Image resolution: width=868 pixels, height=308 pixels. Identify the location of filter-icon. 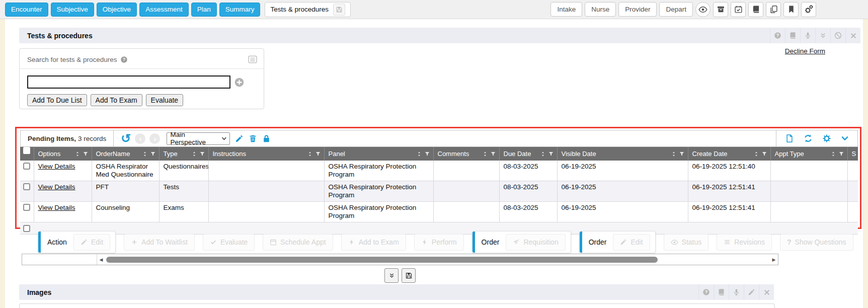
(202, 154).